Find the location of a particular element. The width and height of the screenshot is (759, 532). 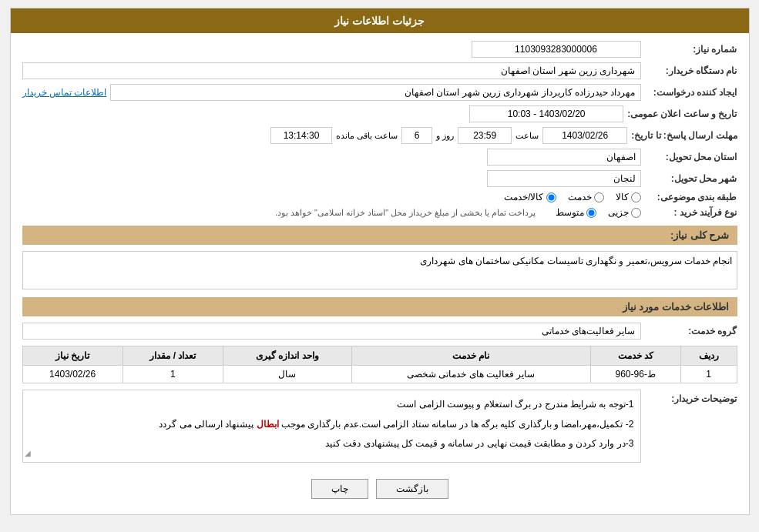

button-row: بازگشت چاپ is located at coordinates (380, 489).